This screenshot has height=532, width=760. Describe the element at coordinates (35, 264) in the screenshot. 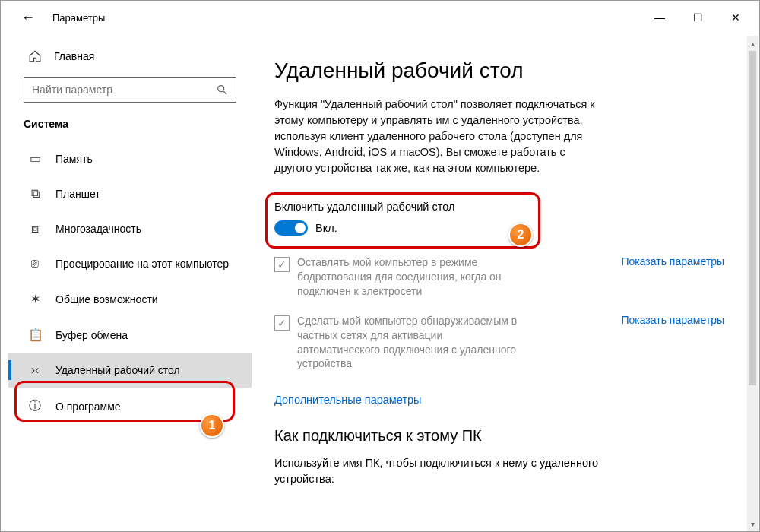

I see `projecting-icon: ⎚` at that location.